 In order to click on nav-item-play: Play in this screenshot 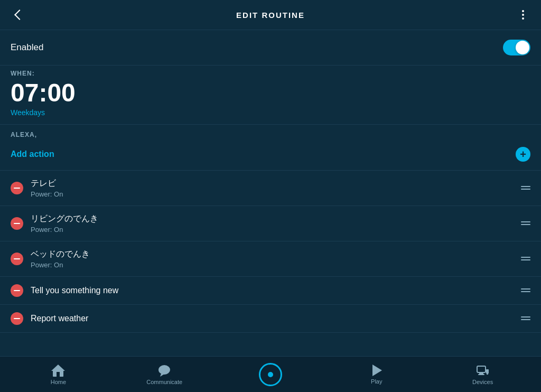, I will do `click(376, 375)`.